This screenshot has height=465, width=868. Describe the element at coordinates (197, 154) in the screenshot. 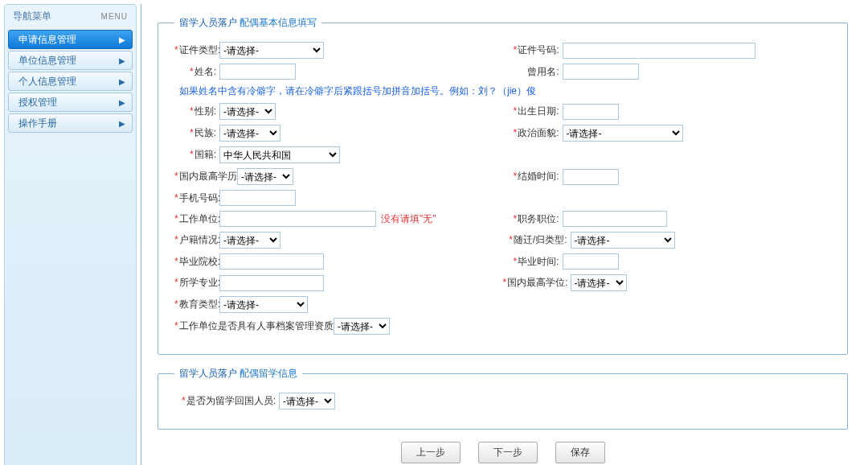

I see `label-nation: *国籍:` at that location.